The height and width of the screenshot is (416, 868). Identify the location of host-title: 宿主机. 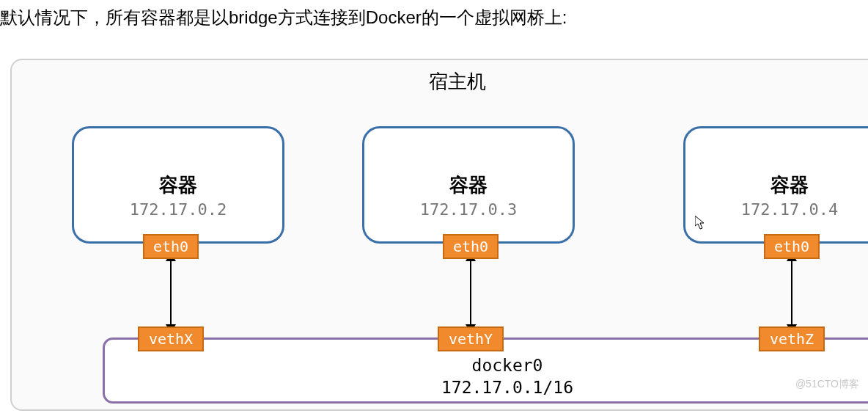
(440, 82).